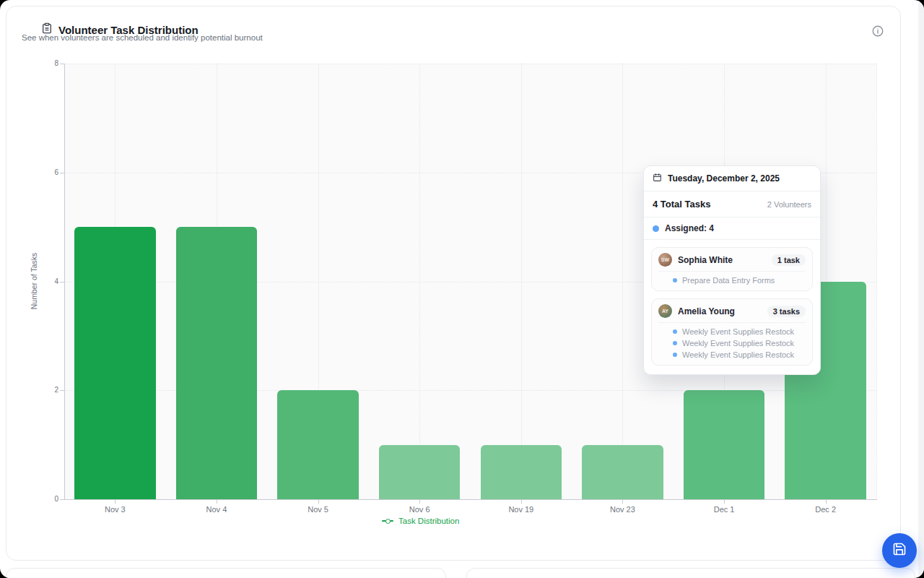  What do you see at coordinates (722, 260) in the screenshot?
I see `volunteer-name: Sophia White` at bounding box center [722, 260].